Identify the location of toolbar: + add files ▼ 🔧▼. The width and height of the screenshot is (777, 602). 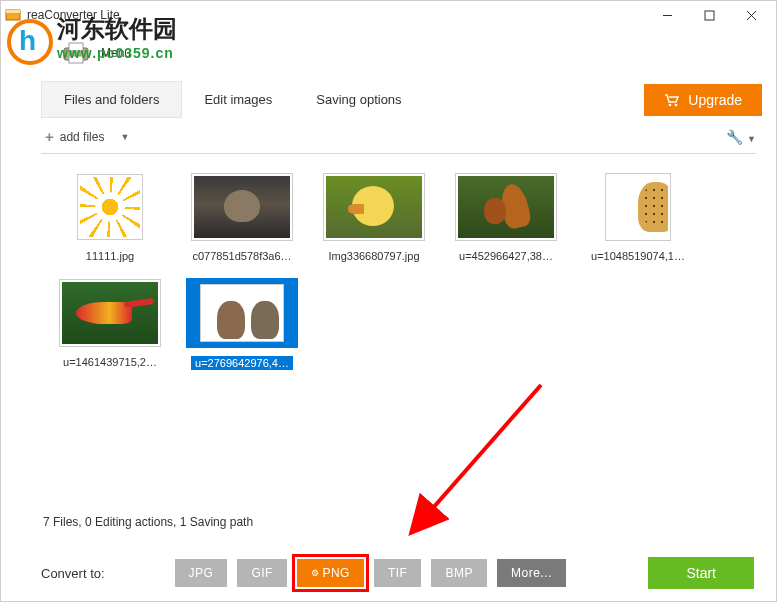
(400, 136).